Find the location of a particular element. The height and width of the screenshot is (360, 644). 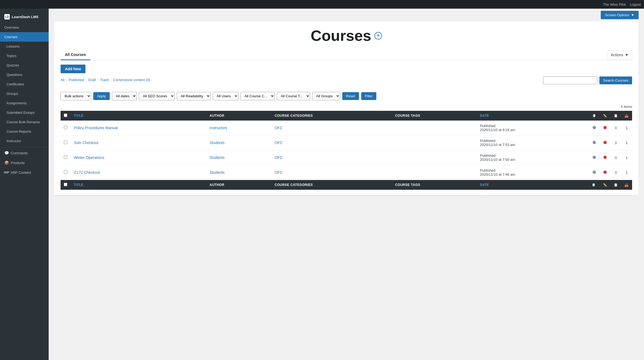

table-foot: TITLE AUTHOR COURSE CATEGORIES COURSE TA… is located at coordinates (346, 185).